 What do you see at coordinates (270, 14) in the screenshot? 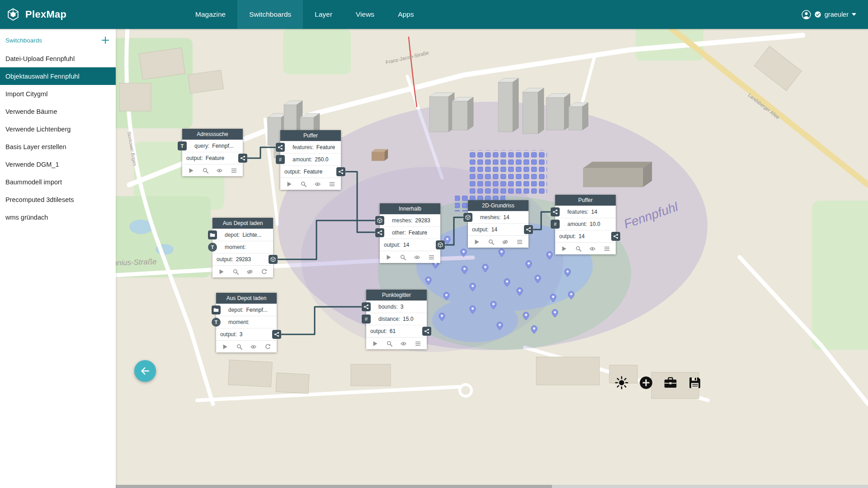
I see `nav-switchboards: Switchboards` at bounding box center [270, 14].